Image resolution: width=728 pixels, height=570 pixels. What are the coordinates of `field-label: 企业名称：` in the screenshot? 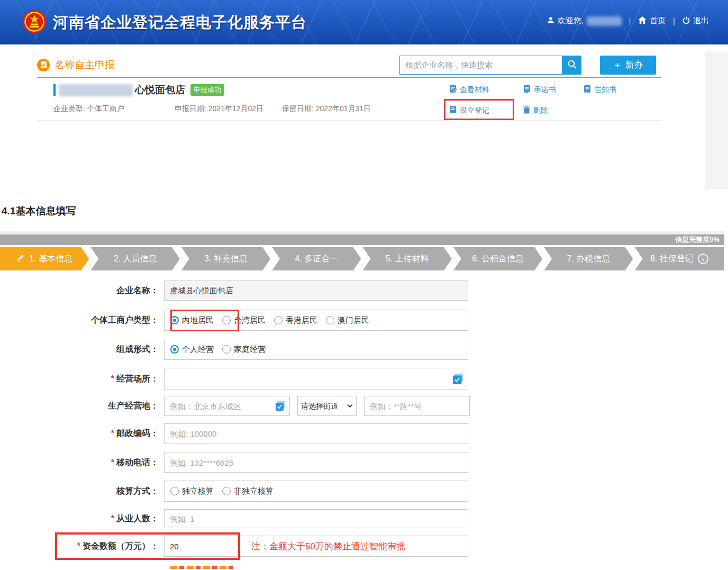 It's located at (79, 291).